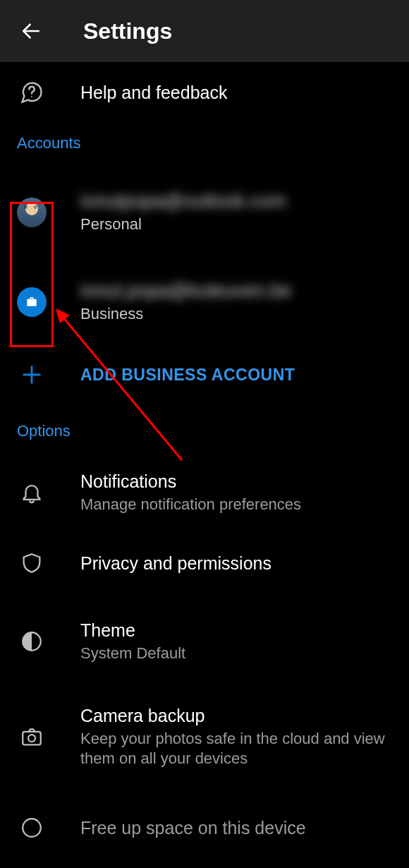 The height and width of the screenshot is (868, 409). I want to click on help-label: Help and feedback, so click(236, 93).